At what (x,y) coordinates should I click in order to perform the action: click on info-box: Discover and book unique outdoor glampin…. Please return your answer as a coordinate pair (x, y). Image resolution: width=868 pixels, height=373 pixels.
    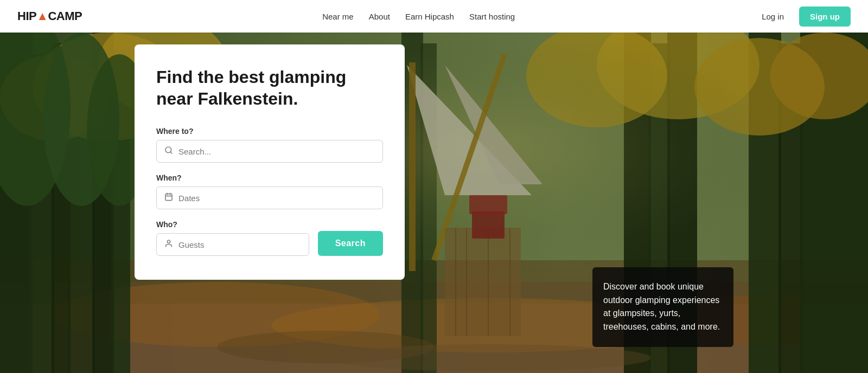
    Looking at the image, I should click on (663, 307).